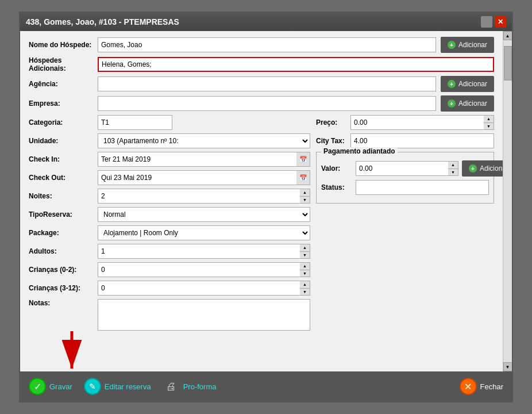 This screenshot has width=532, height=414. I want to click on status-input, so click(422, 187).